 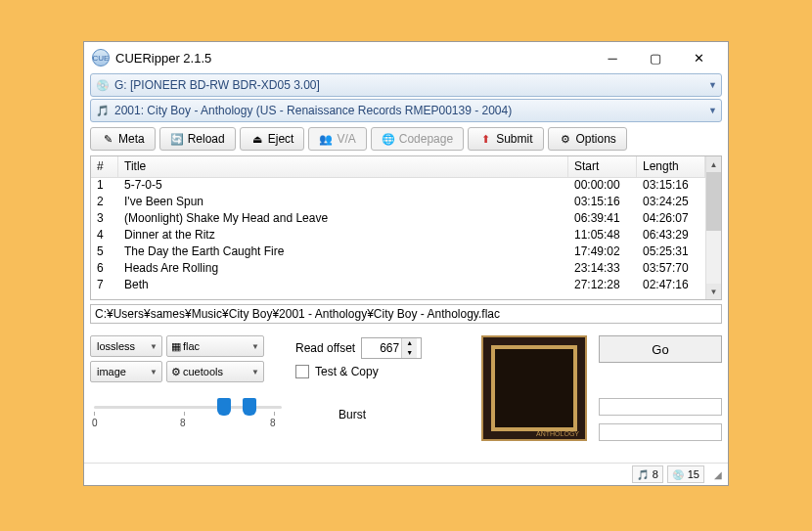 What do you see at coordinates (123, 139) in the screenshot?
I see `meta-button: ✎Meta` at bounding box center [123, 139].